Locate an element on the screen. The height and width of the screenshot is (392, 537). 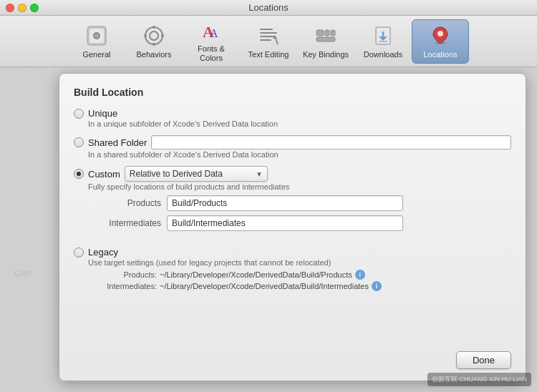
intermediates-row: Intermediates is located at coordinates (296, 223).